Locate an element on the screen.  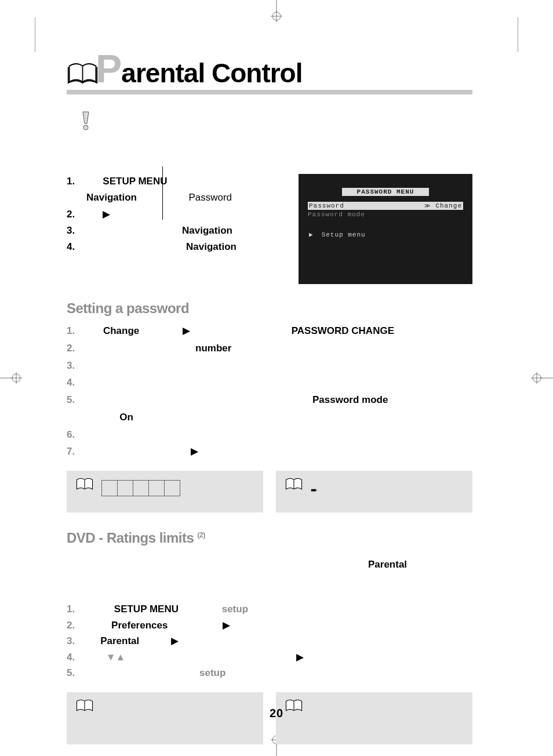
footnote-marker: (2) is located at coordinates (202, 535).